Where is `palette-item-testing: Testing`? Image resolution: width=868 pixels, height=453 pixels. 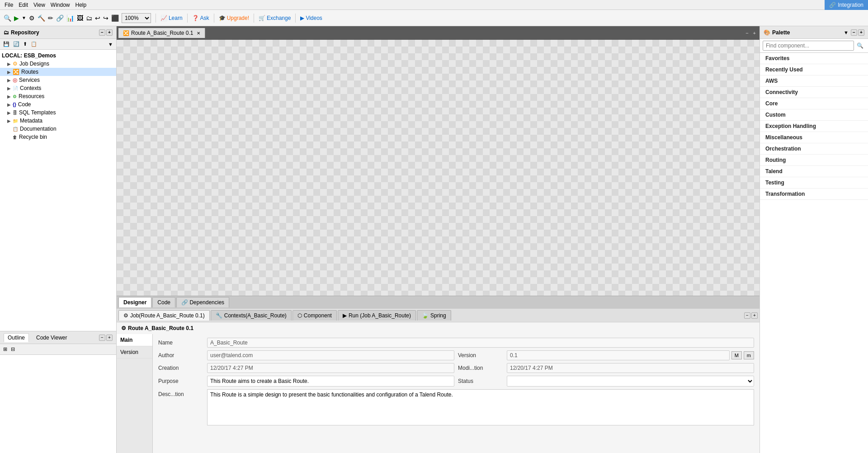
palette-item-testing: Testing is located at coordinates (814, 183).